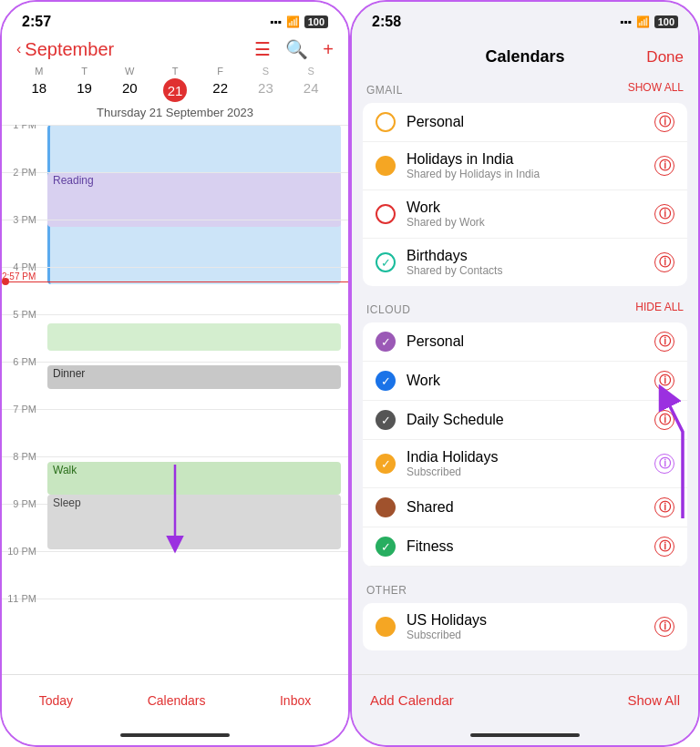  I want to click on birthdays-item: ✓ Birthdays Shared by Contacts ⓘ, so click(525, 262).